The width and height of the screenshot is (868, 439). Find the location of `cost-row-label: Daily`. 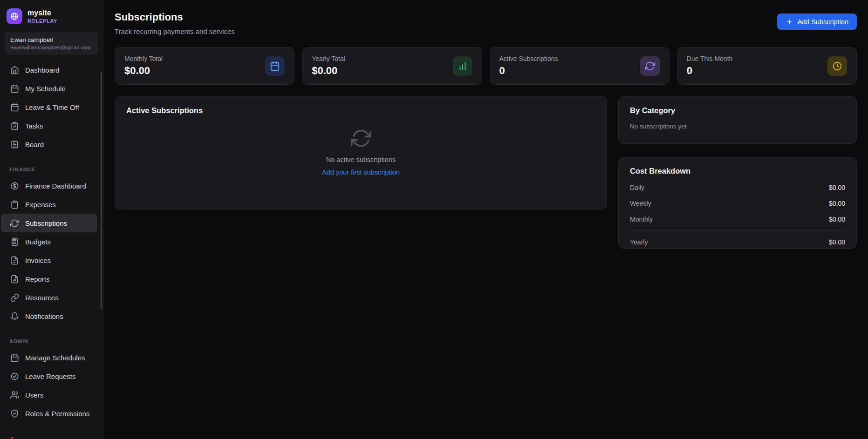

cost-row-label: Daily is located at coordinates (637, 188).